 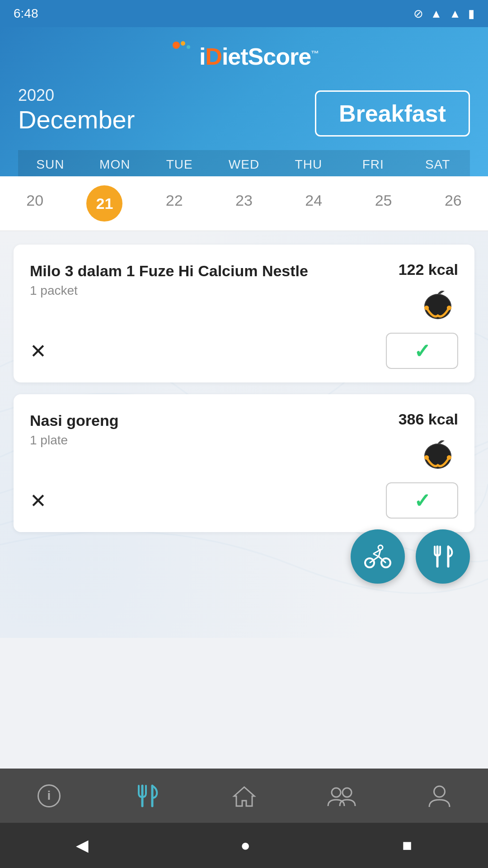 What do you see at coordinates (443, 557) in the screenshot?
I see `food-fab-button` at bounding box center [443, 557].